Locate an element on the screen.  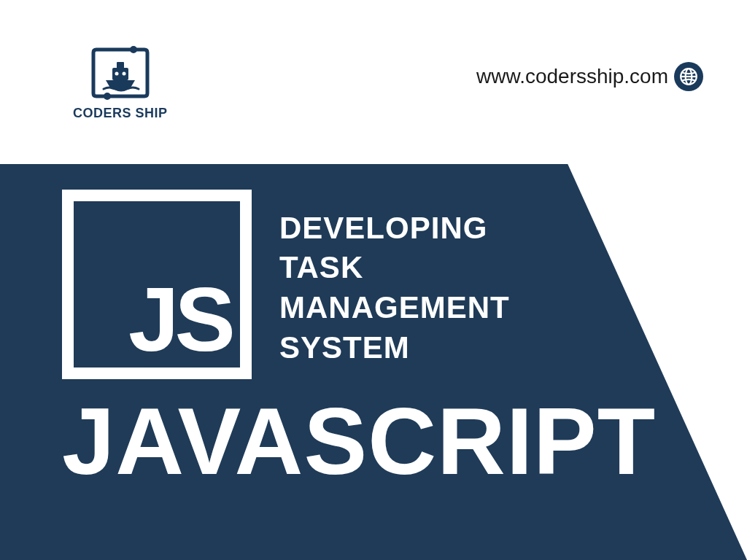
headline-line-4: SYSTEM is located at coordinates (395, 349).